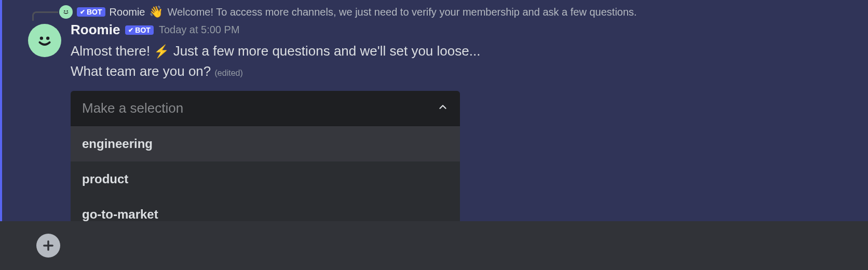 Image resolution: width=868 pixels, height=270 pixels. What do you see at coordinates (199, 30) in the screenshot?
I see `message-timestamp: Today at 5:00 PM` at bounding box center [199, 30].